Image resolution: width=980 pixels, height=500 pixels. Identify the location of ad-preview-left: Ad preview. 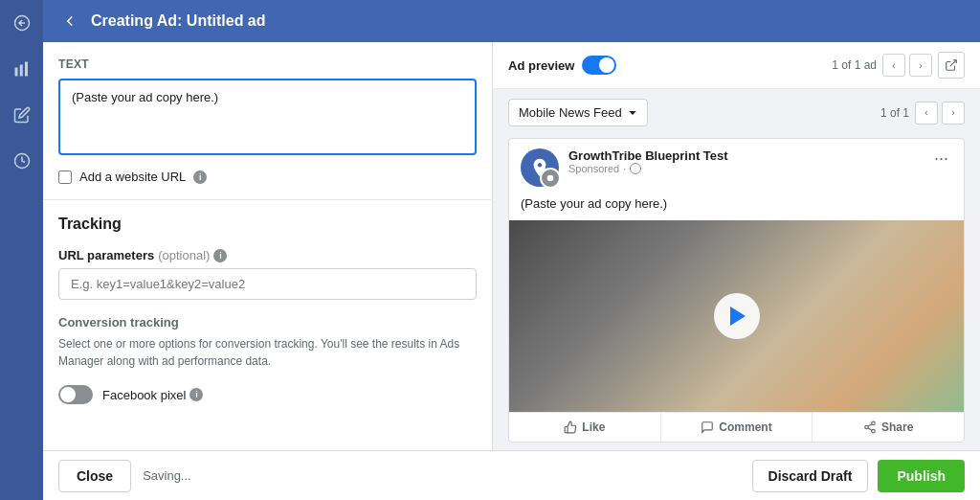
(563, 65).